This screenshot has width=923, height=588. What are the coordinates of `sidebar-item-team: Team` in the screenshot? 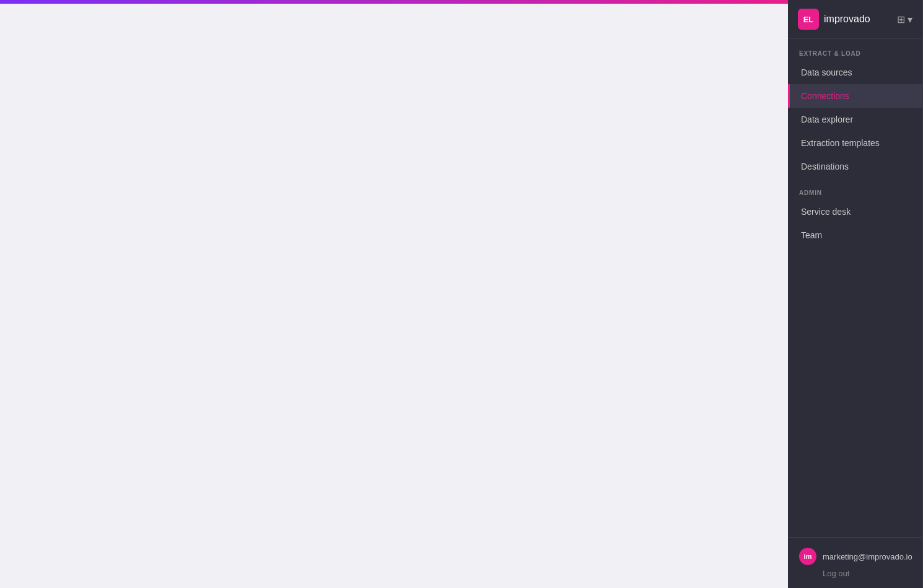 It's located at (855, 235).